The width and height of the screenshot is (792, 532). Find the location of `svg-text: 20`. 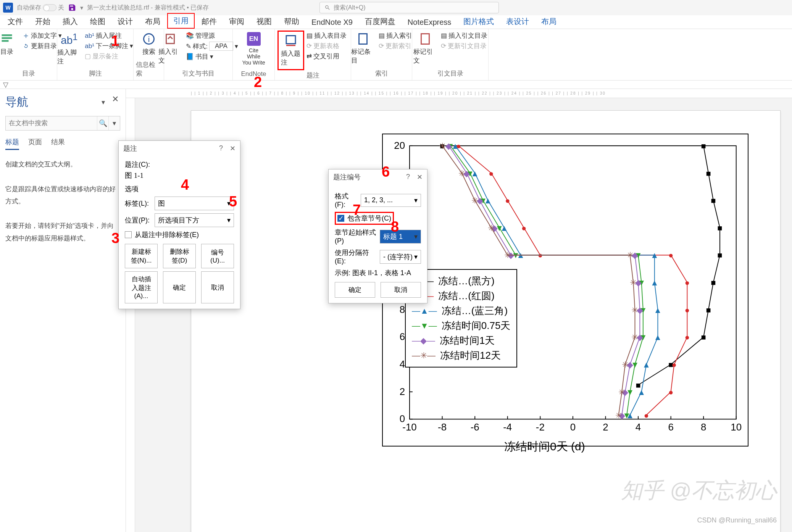

svg-text: 20 is located at coordinates (399, 145).